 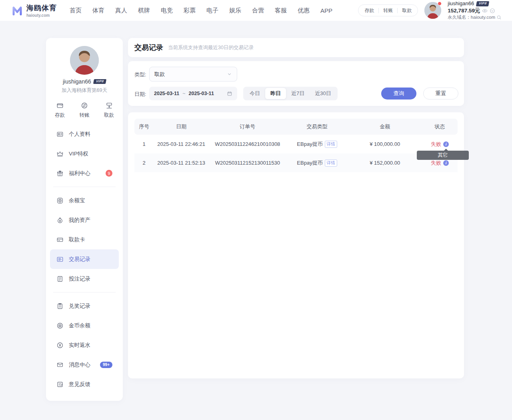 What do you see at coordinates (109, 115) in the screenshot?
I see `shortcut-label: 取款` at bounding box center [109, 115].